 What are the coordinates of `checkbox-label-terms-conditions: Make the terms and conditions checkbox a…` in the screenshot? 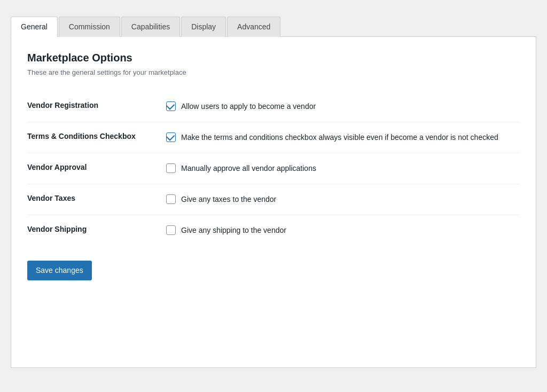 It's located at (340, 138).